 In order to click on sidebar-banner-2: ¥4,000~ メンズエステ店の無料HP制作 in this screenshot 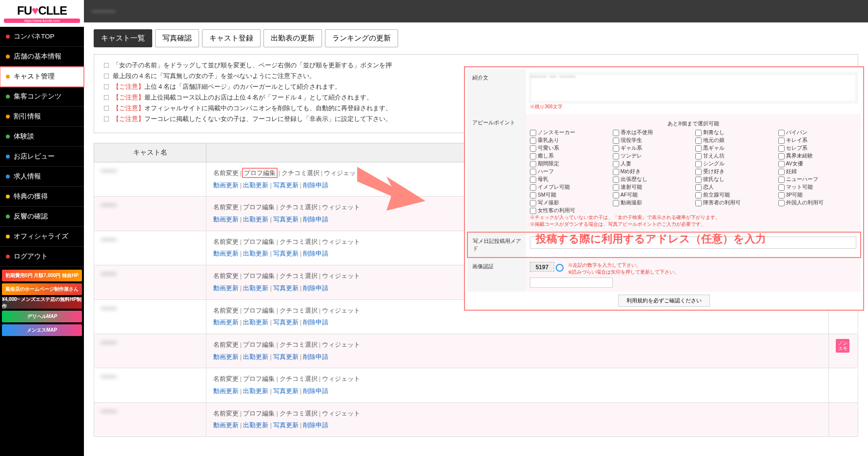, I will do `click(42, 303)`.